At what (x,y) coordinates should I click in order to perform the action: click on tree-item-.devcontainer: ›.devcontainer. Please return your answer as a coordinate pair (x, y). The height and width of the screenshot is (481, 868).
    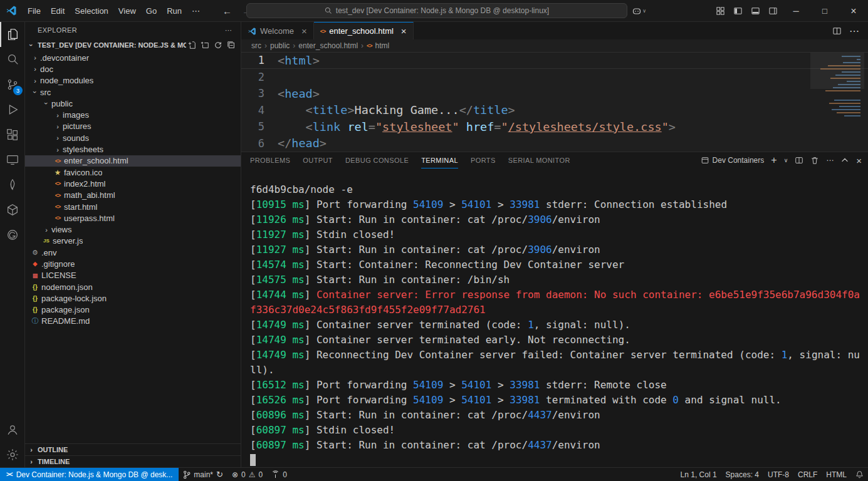
    Looking at the image, I should click on (133, 58).